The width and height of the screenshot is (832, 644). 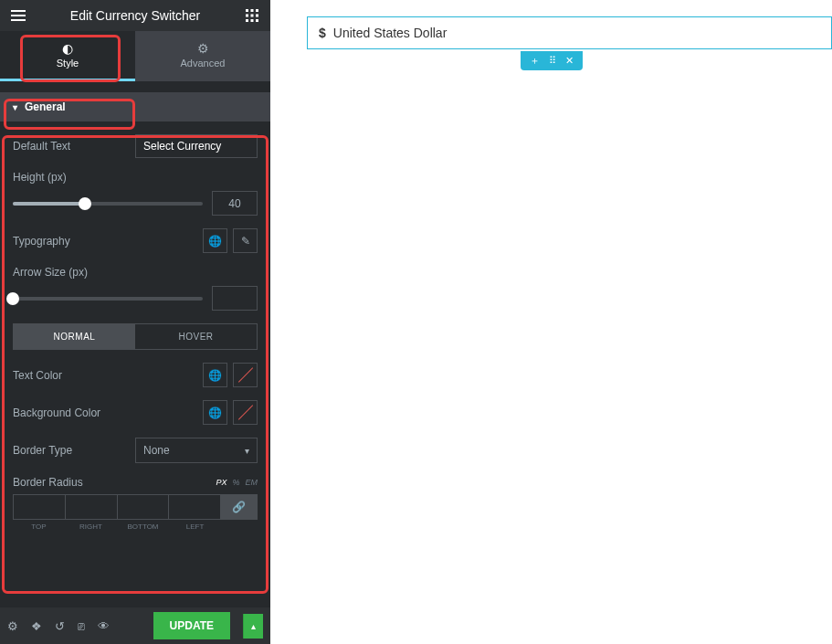 What do you see at coordinates (135, 16) in the screenshot?
I see `panel-header: Edit Currency Switcher` at bounding box center [135, 16].